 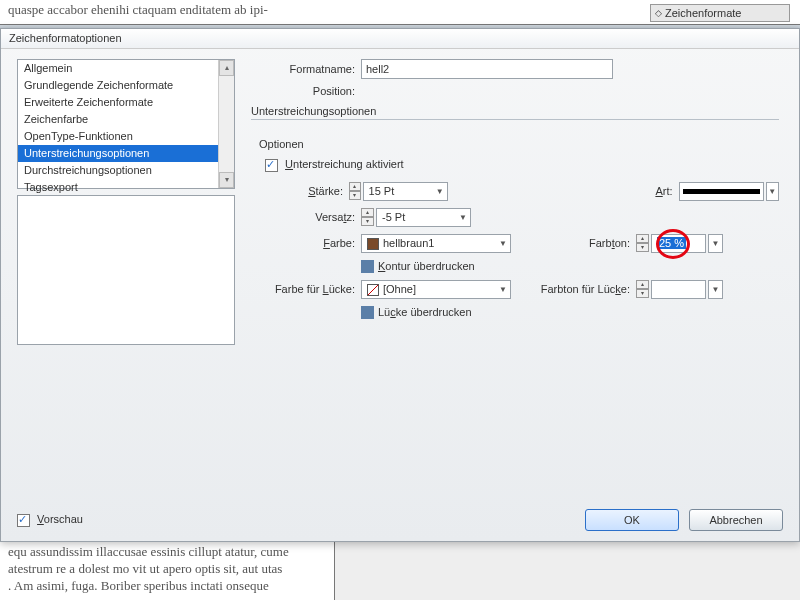 What do you see at coordinates (355, 191) in the screenshot?
I see `staerke-stepper: ▴▾` at bounding box center [355, 191].